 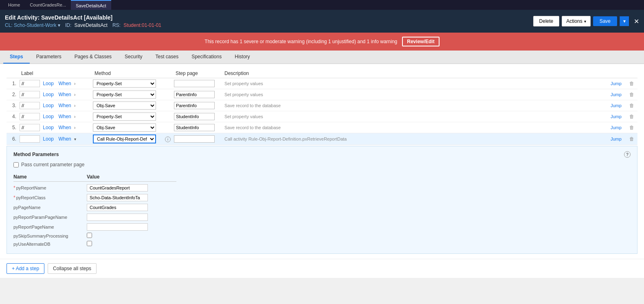 What do you see at coordinates (207, 57) in the screenshot?
I see `tab-specifications: Specifications` at bounding box center [207, 57].